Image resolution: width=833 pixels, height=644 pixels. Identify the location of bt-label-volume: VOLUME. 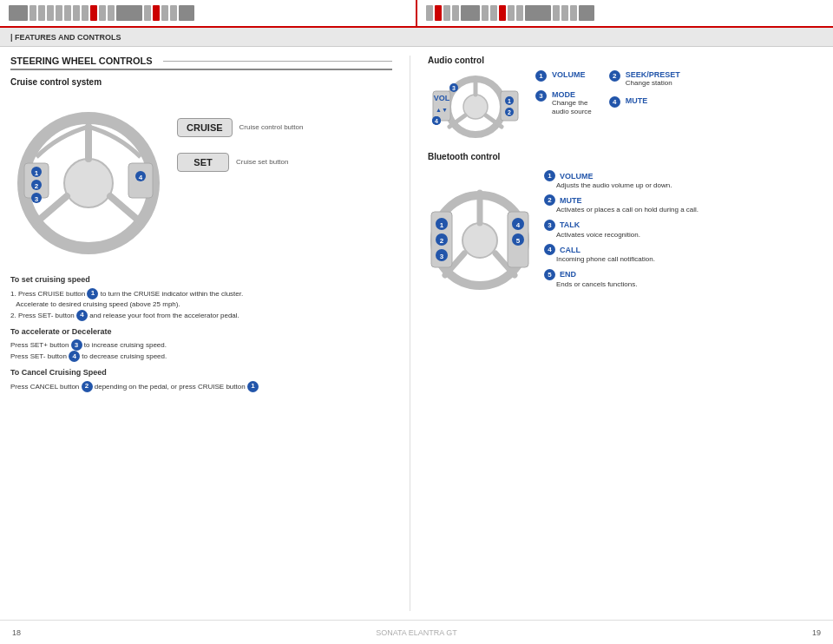
(576, 176).